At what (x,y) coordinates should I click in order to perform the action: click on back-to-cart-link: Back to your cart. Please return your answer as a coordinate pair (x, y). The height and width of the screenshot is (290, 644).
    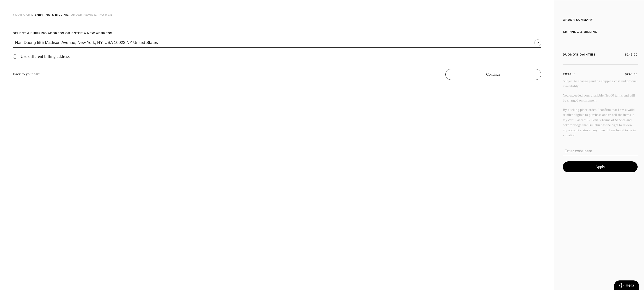
    Looking at the image, I should click on (26, 74).